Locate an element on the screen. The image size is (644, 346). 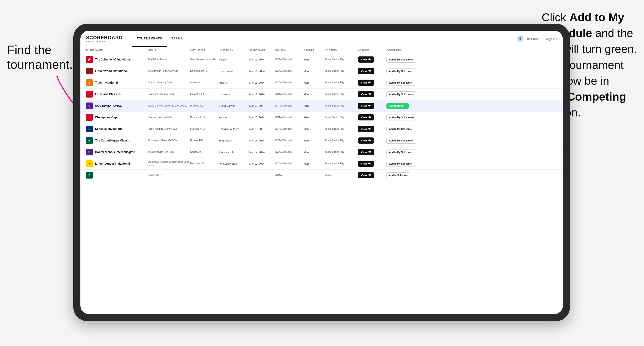
team-logo: T is located at coordinates (90, 83).